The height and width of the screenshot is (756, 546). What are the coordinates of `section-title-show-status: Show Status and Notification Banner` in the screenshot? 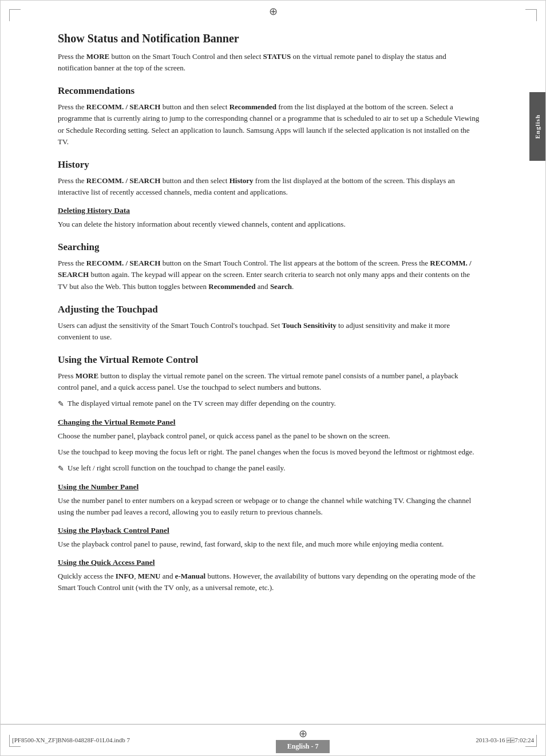 It's located at (269, 39).